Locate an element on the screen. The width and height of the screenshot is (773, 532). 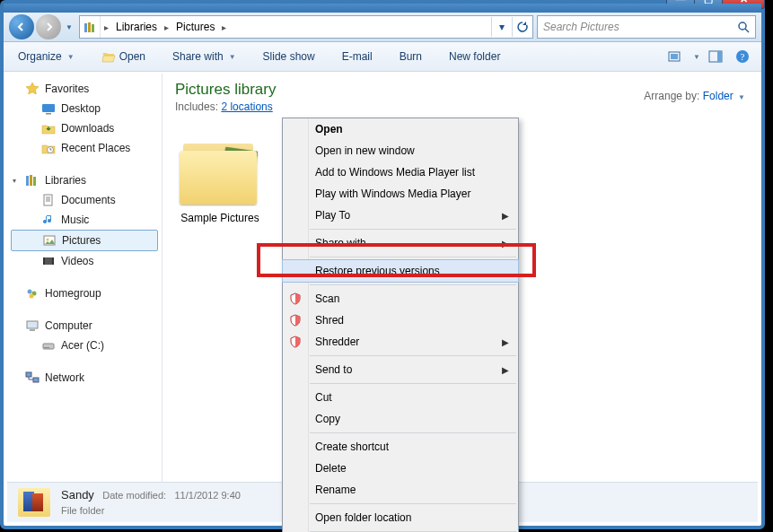
network-header: Network is located at coordinates (84, 378).